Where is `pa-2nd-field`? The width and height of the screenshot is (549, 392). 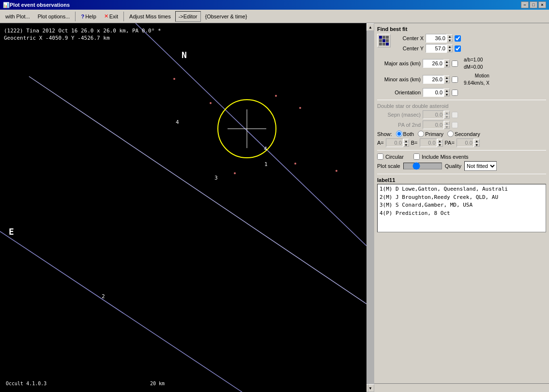
pa-2nd-field is located at coordinates (433, 125).